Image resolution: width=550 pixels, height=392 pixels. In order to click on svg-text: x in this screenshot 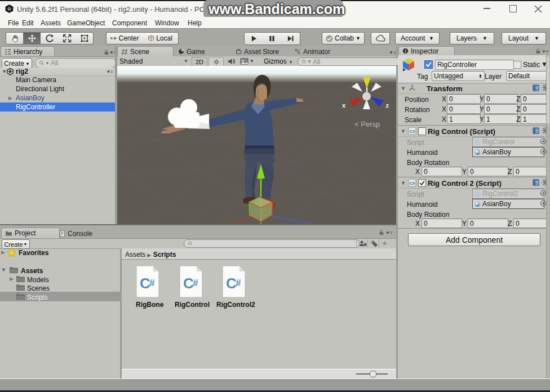, I will do `click(344, 105)`.